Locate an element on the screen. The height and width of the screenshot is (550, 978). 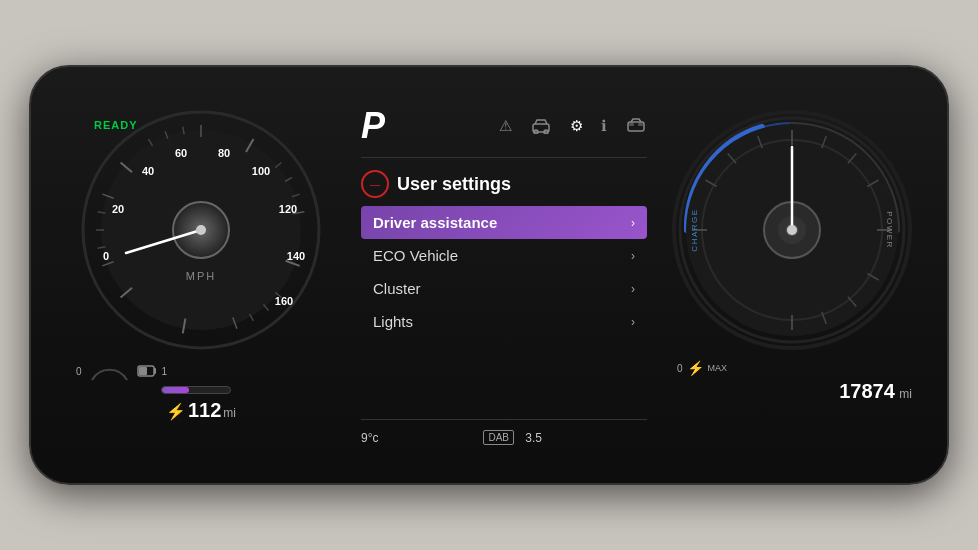
fuel-fill is located at coordinates (176, 390).